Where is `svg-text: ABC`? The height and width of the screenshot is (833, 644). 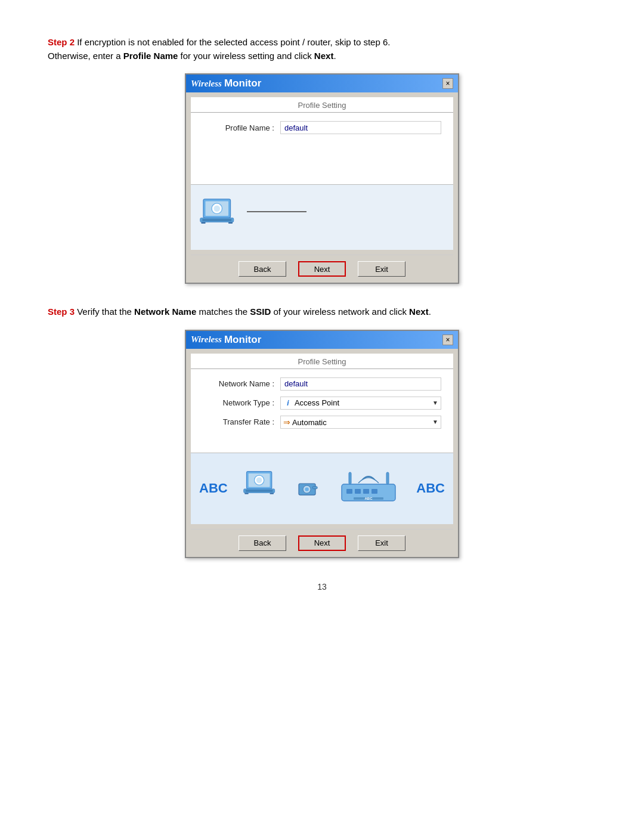 svg-text: ABC is located at coordinates (369, 498).